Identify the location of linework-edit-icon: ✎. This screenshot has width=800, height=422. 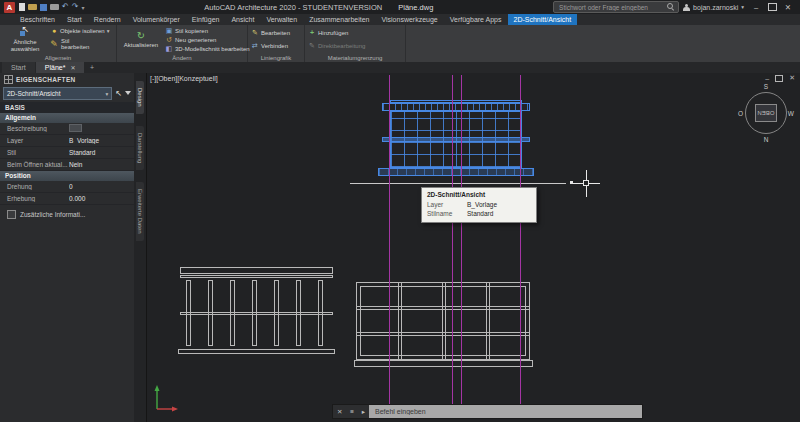
(255, 33).